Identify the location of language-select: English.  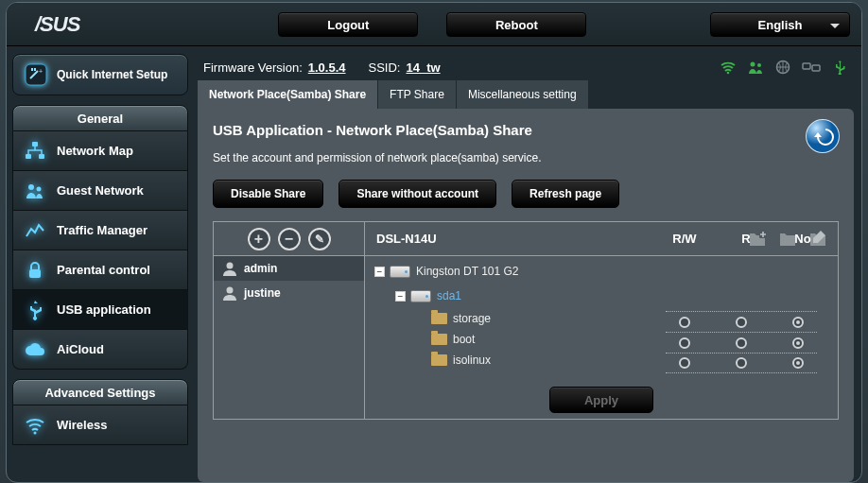
(780, 25).